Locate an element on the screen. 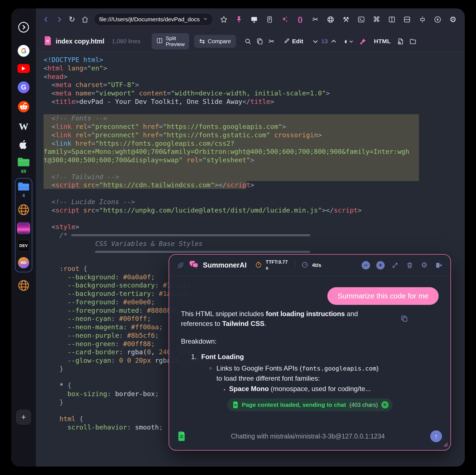  code-line: <link href="https://fonts.googleapis.com… is located at coordinates (231, 144).